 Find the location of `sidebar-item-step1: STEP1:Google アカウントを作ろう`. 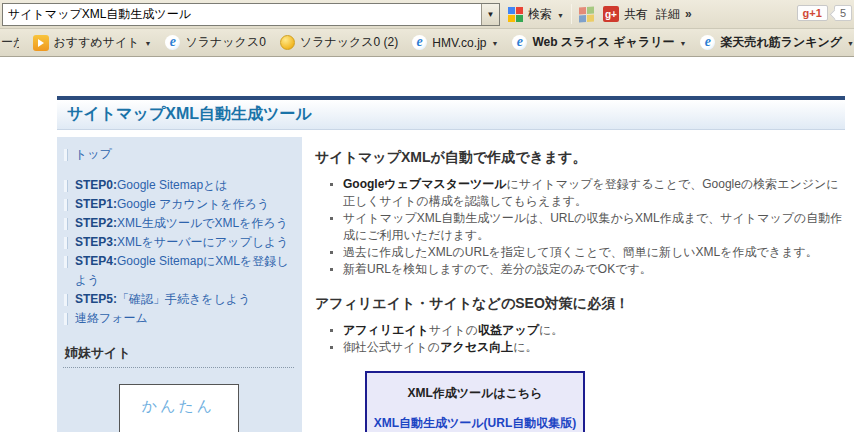

sidebar-item-step1: STEP1:Google アカウントを作ろう is located at coordinates (178, 204).